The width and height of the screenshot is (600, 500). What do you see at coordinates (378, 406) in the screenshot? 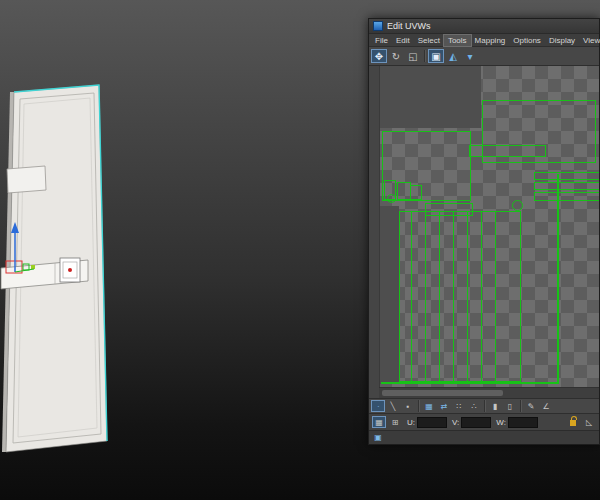
I see `uv-vertex-mode-icon: ∙` at bounding box center [378, 406].